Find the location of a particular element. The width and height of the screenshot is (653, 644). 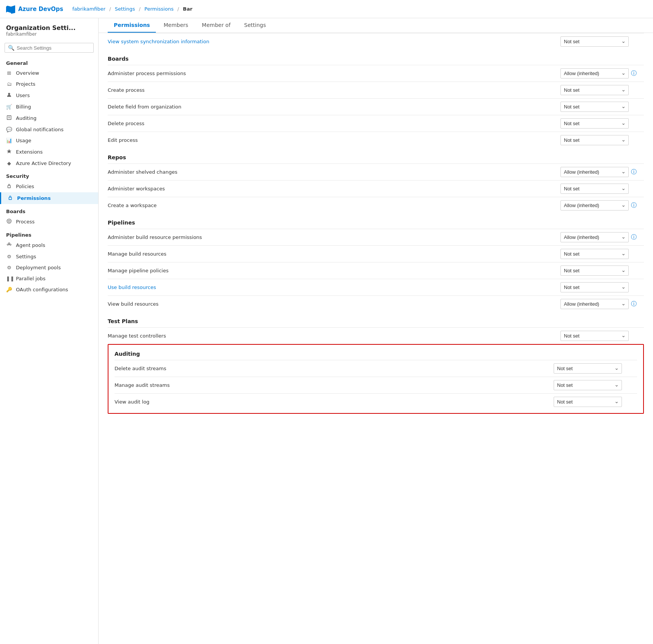

sidebar-item-policies: Policies is located at coordinates (49, 187).